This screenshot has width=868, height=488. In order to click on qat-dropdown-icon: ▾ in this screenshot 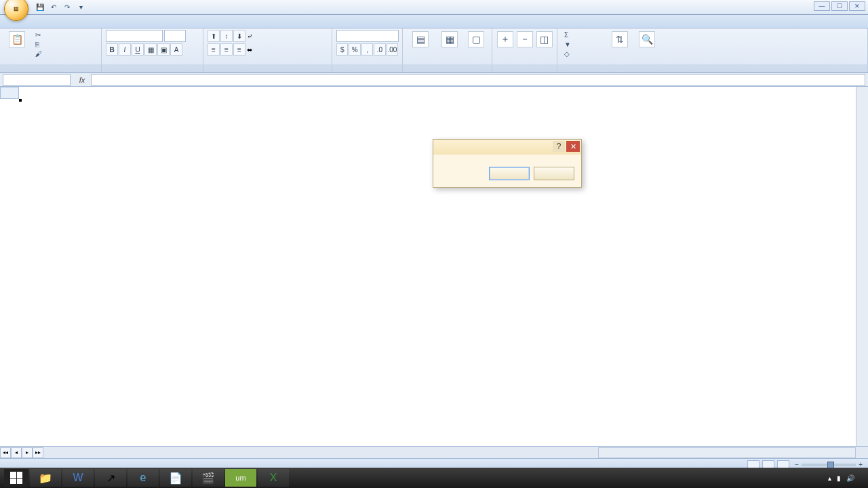, I will do `click(81, 7)`.